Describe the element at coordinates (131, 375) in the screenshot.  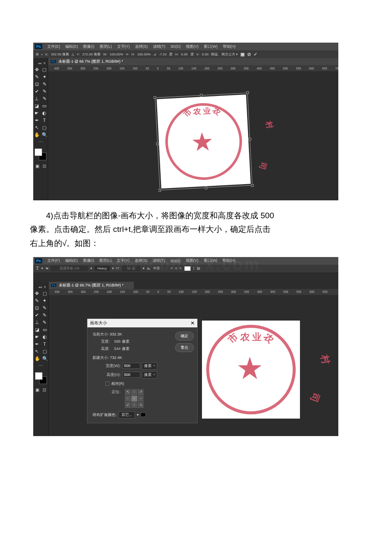
I see `height-input: 500` at that location.